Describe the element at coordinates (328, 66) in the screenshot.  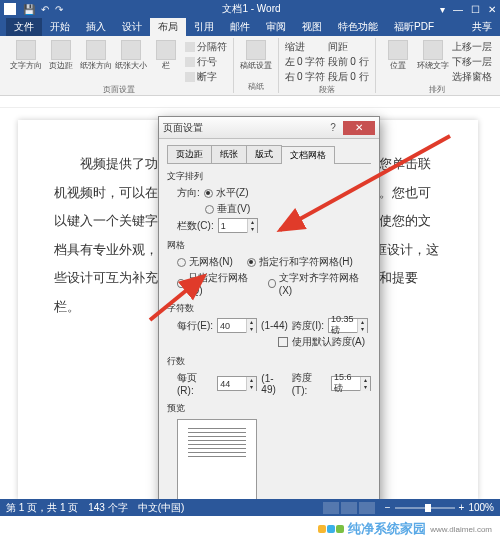
I see `group-paragraph: 缩进 左 0 字符 右 0 字符 间距 段前 0 行 段后 0 行 段落` at that location.